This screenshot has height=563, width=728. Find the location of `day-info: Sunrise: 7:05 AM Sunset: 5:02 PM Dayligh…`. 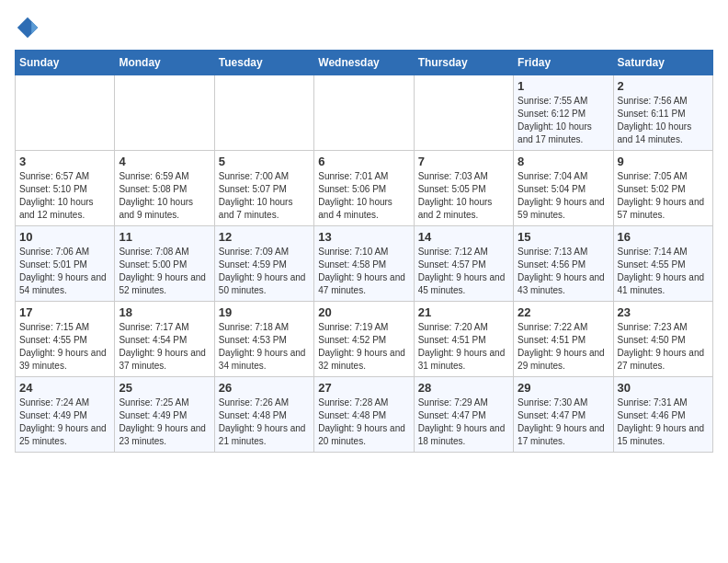

day-info: Sunrise: 7:05 AM Sunset: 5:02 PM Dayligh… is located at coordinates (664, 196).